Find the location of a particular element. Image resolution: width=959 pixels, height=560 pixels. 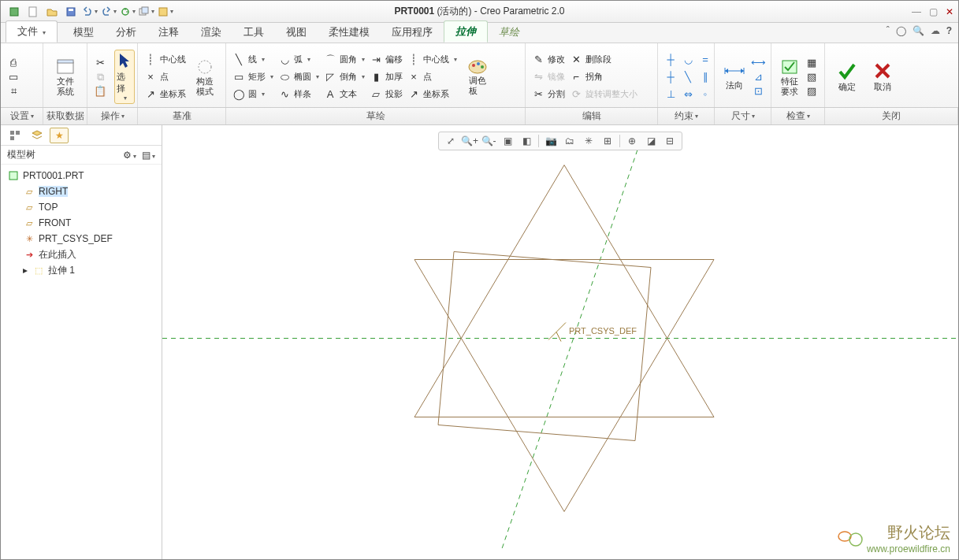

zoom-out-icon: 🔍- is located at coordinates (489, 141).